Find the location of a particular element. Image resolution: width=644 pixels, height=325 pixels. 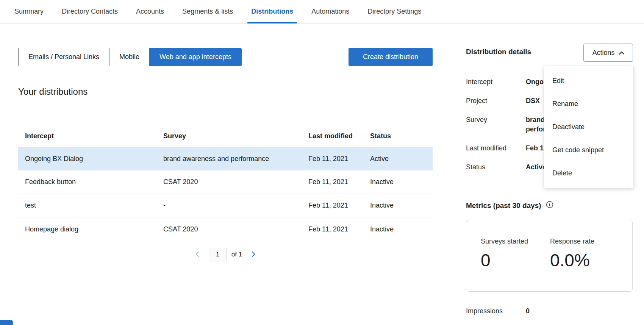

table-row: Ongoing BX Dialog brand awareness and pe… is located at coordinates (225, 159).